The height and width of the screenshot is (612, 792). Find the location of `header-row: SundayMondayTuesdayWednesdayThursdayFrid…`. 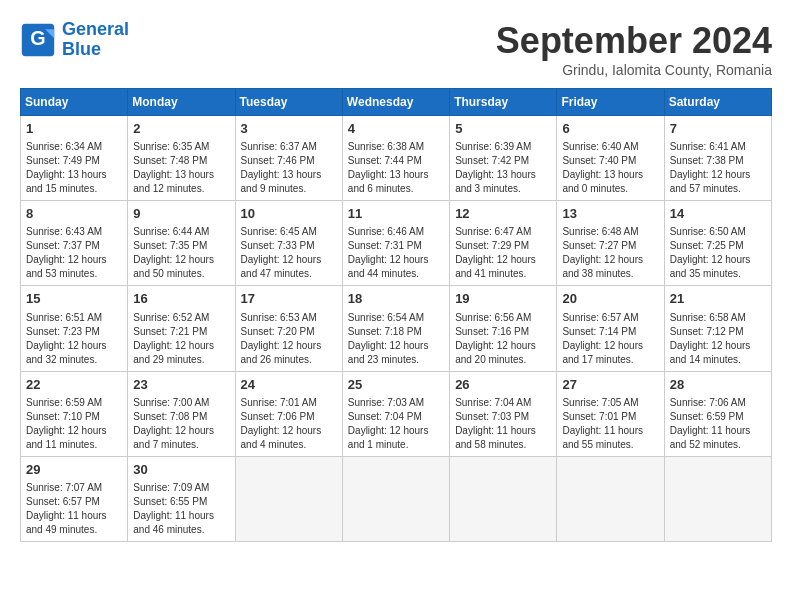

header-row: SundayMondayTuesdayWednesdayThursdayFrid… is located at coordinates (396, 102).